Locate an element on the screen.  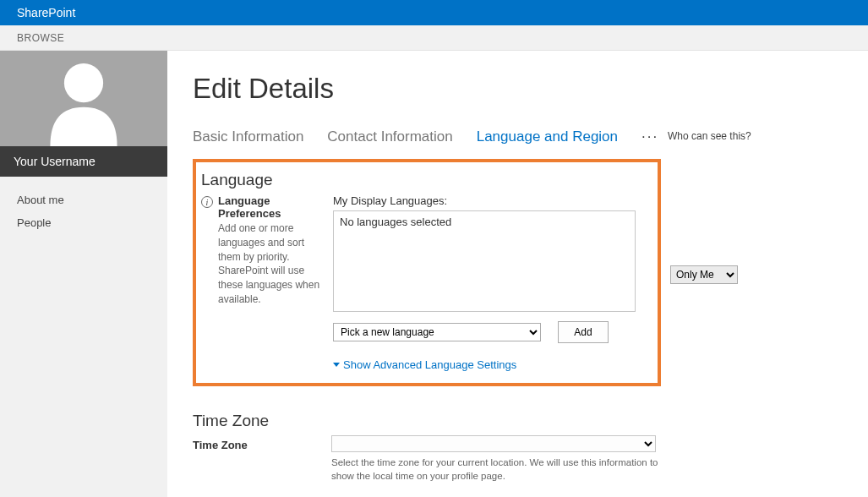
language-pref-title: Language Preferences is located at coordinates (272, 207).